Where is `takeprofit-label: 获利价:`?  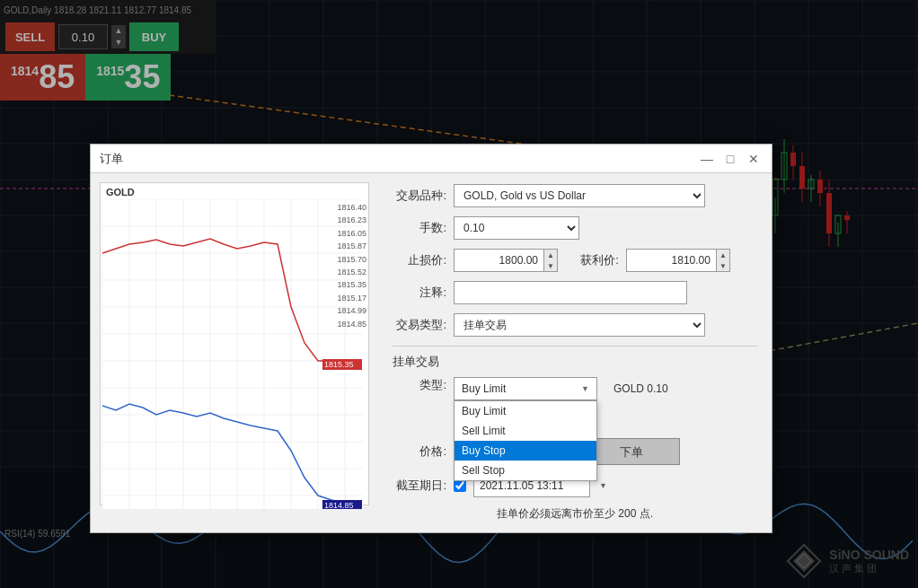
takeprofit-label: 获利价: is located at coordinates (592, 260).